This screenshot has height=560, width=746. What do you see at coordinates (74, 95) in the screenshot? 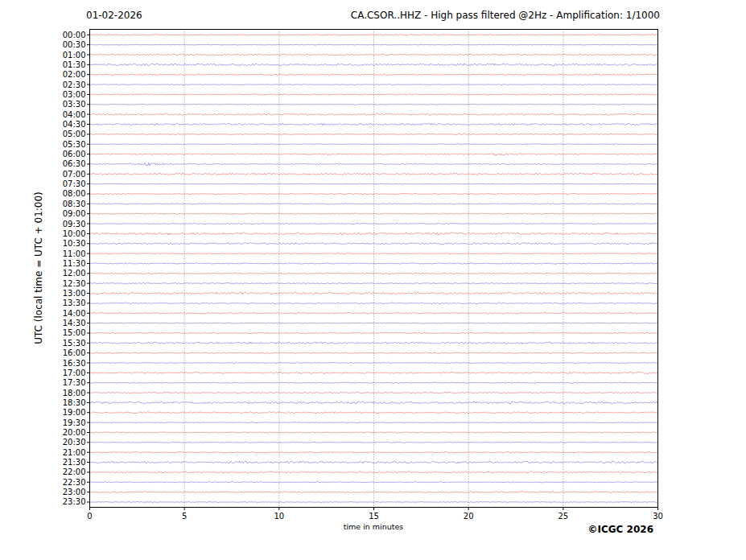
I see `y-tick-label: 03:00` at bounding box center [74, 95].